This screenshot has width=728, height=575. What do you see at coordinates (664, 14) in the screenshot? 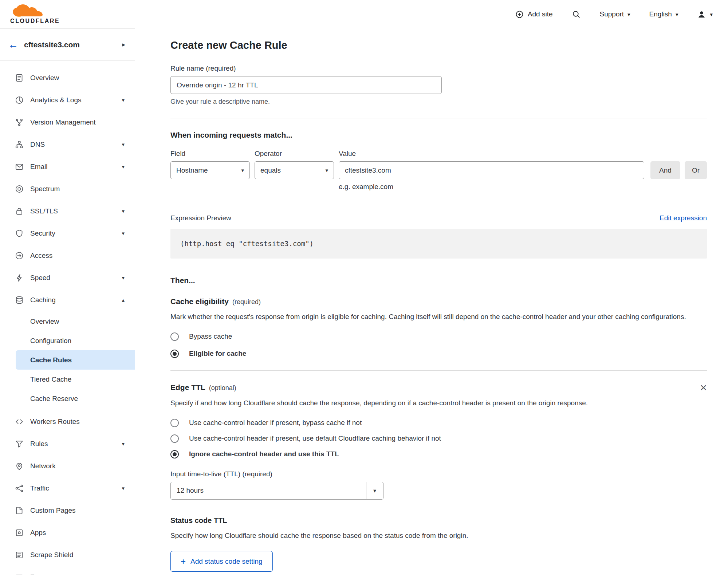
I see `language-menu: English ▾` at bounding box center [664, 14].